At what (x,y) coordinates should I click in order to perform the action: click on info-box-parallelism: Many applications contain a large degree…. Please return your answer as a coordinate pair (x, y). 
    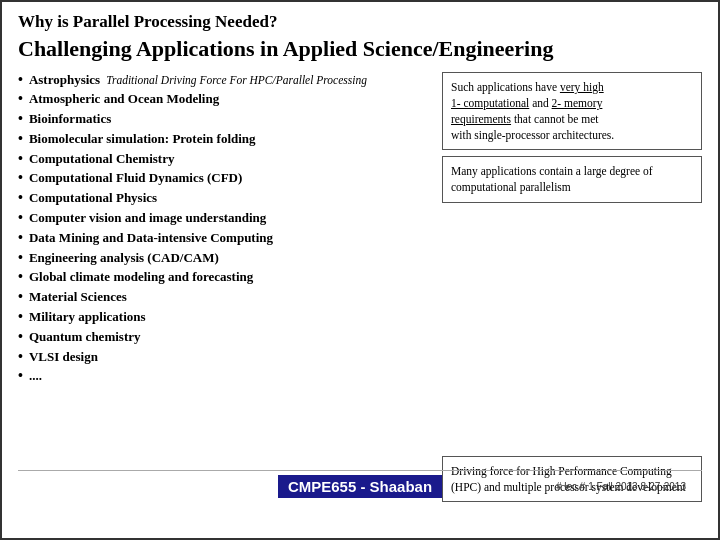
    Looking at the image, I should click on (572, 179).